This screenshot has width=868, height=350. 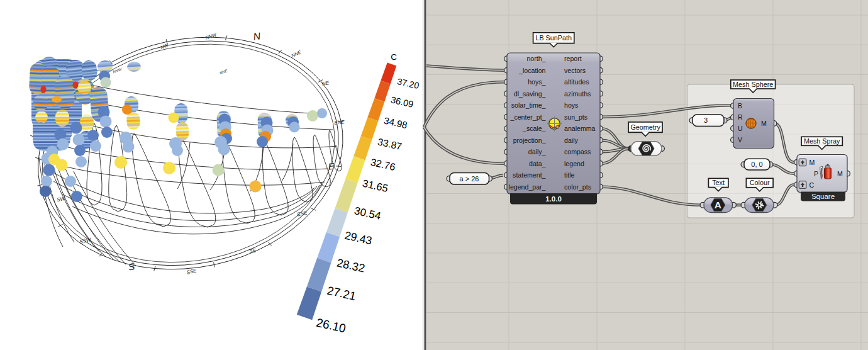 What do you see at coordinates (570, 175) in the screenshot?
I see `svg-text: title` at bounding box center [570, 175].